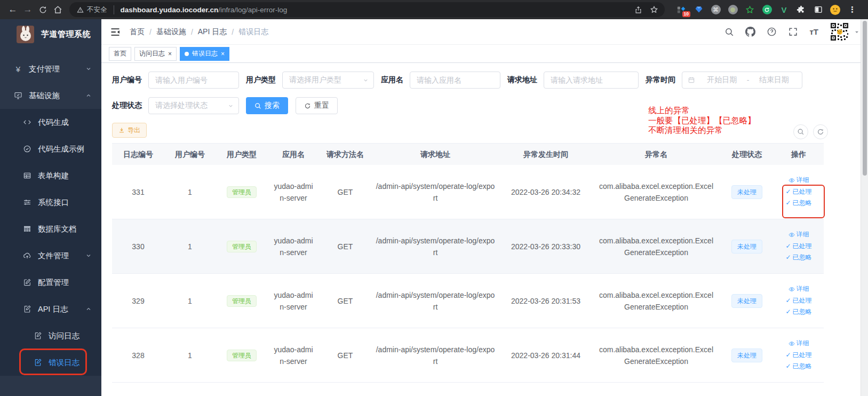 The width and height of the screenshot is (868, 396). Describe the element at coordinates (51, 229) in the screenshot. I see `sidebar-item-db-document: 数据库文档` at that location.